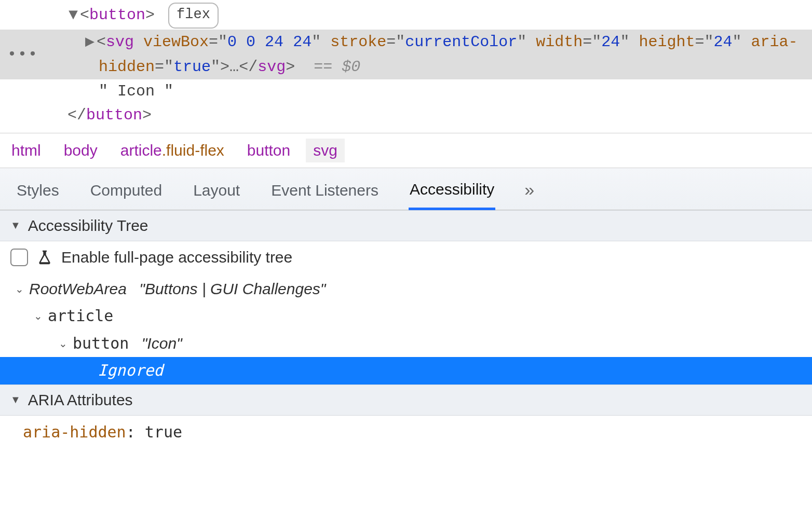 Image resolution: width=812 pixels, height=522 pixels. What do you see at coordinates (406, 189) in the screenshot?
I see `side-panel-tabs: Styles Computed Layout Event Listeners A…` at bounding box center [406, 189].